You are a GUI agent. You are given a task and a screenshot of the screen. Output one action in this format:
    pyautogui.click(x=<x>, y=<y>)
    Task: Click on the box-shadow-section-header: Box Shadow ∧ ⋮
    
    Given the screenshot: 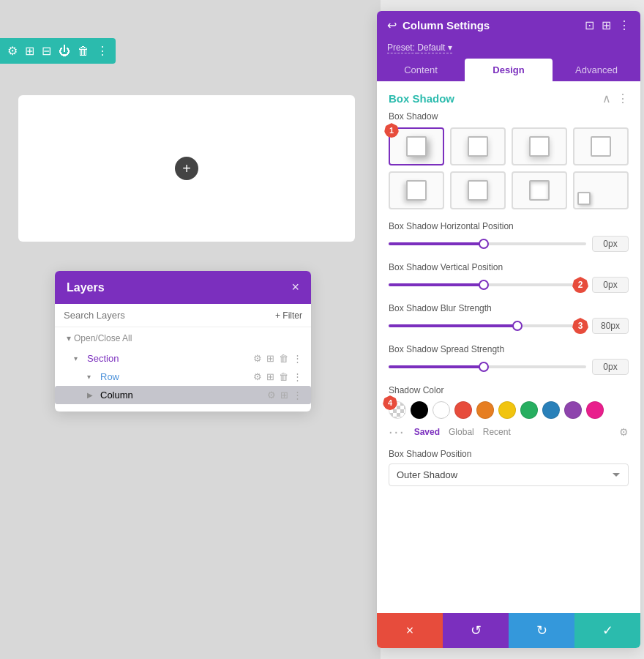 What is the action you would take?
    pyautogui.click(x=509, y=97)
    